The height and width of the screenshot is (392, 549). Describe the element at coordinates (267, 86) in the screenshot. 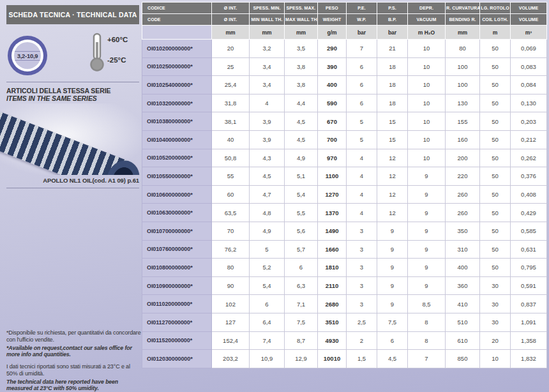

I see `table-data-cell: 3,4` at that location.